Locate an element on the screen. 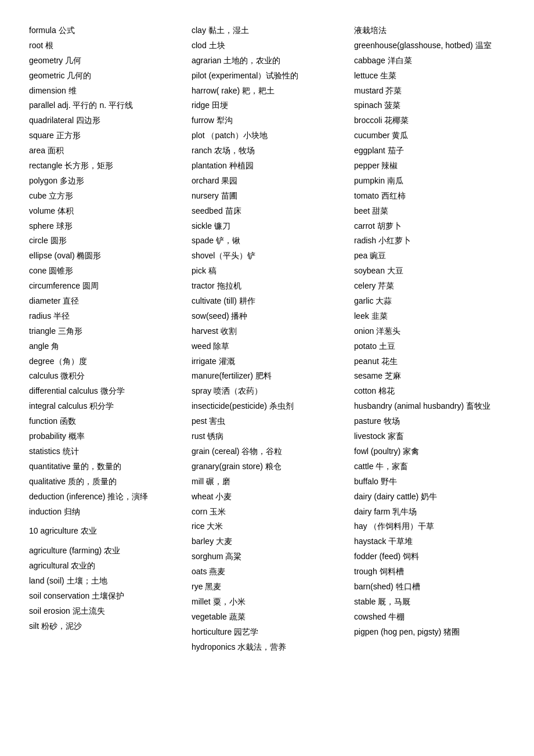 This screenshot has height=756, width=534. entry: tractor 拖拉机 is located at coordinates (267, 286).